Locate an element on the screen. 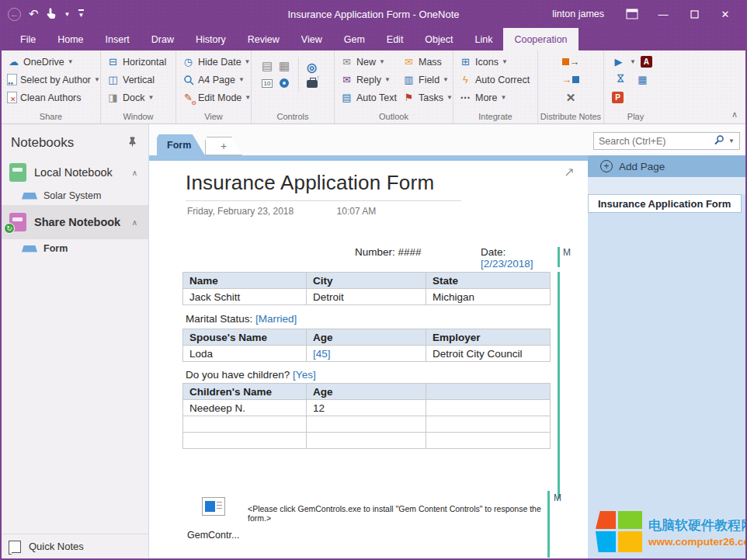 This screenshot has width=747, height=560. number-label: Number: is located at coordinates (375, 252).